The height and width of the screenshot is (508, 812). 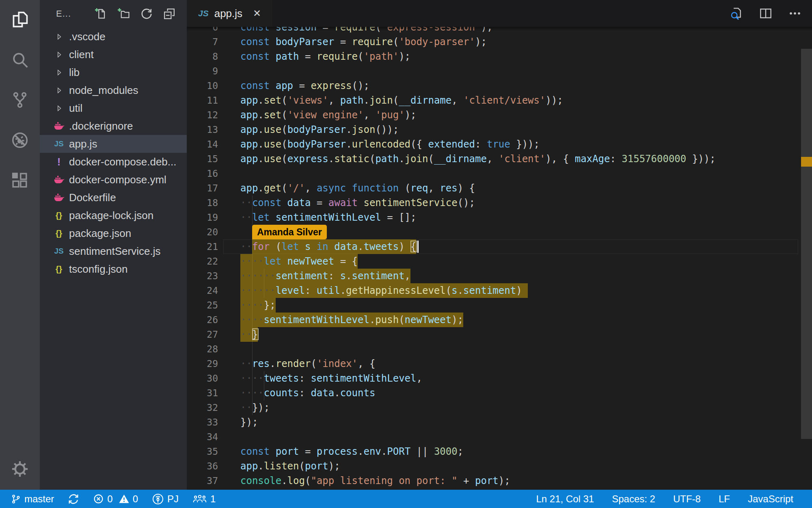 I want to click on line-number: 11, so click(x=202, y=100).